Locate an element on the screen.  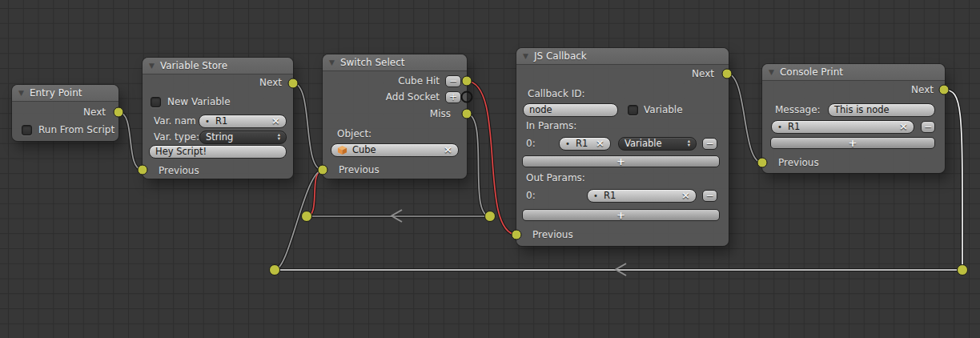
node-js-callback: ▼ JS Callback Next Callback ID: node Var… is located at coordinates (623, 147).